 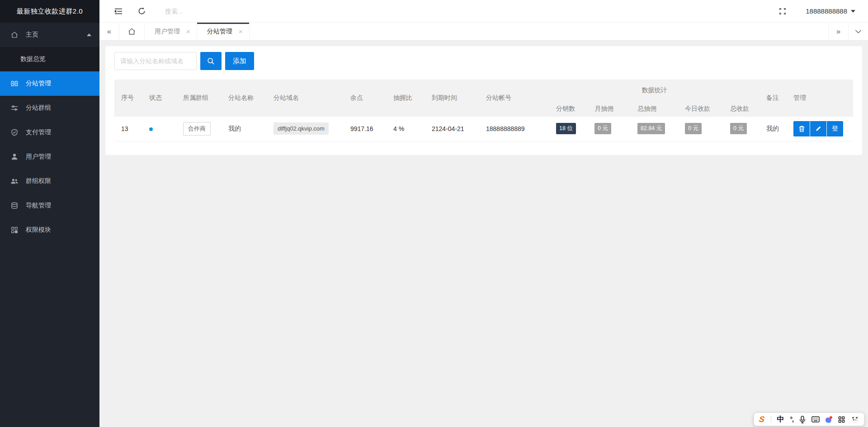 What do you see at coordinates (830, 11) in the screenshot?
I see `user-menu: 18888888888` at bounding box center [830, 11].